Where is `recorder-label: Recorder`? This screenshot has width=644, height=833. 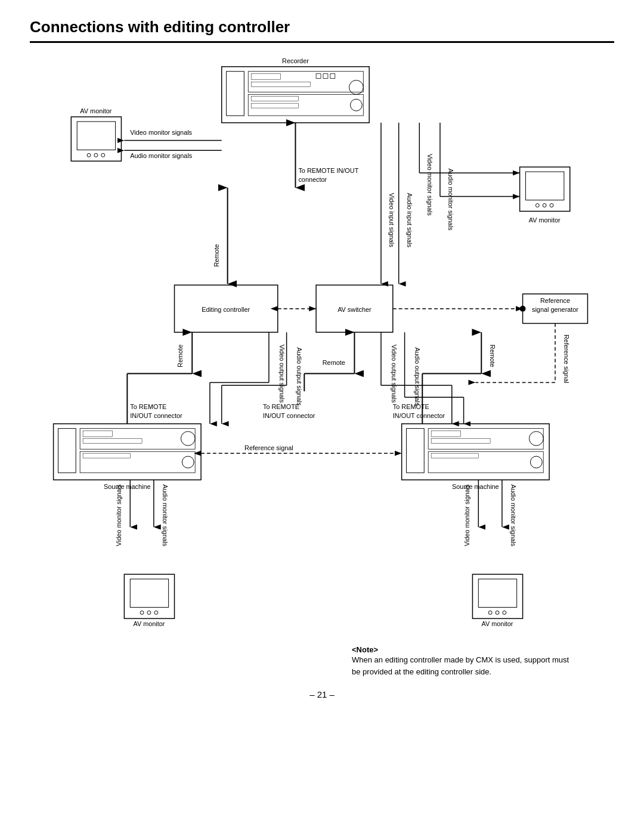
recorder-label: Recorder is located at coordinates (296, 61).